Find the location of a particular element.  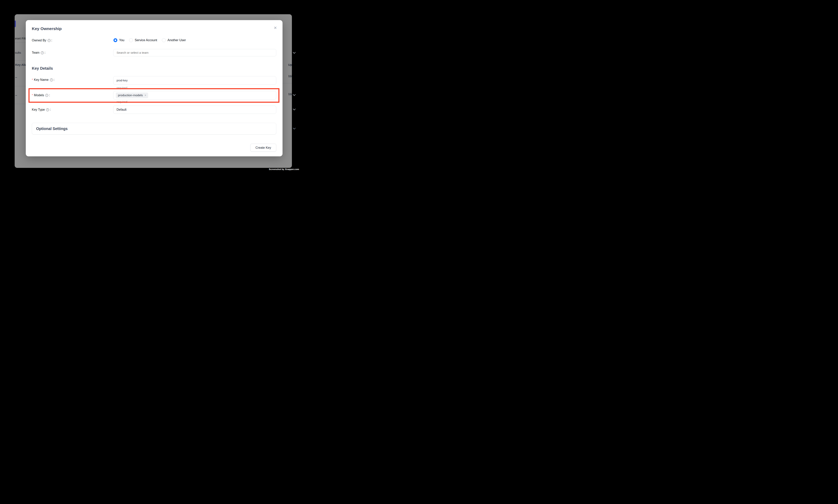

owned-by-label: Owned By is located at coordinates (39, 40).